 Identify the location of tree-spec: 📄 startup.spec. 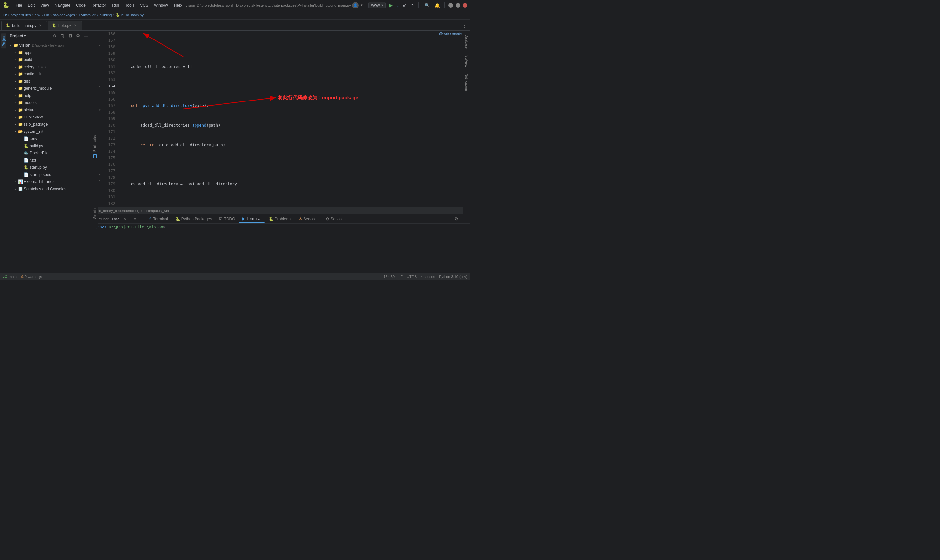
(49, 174).